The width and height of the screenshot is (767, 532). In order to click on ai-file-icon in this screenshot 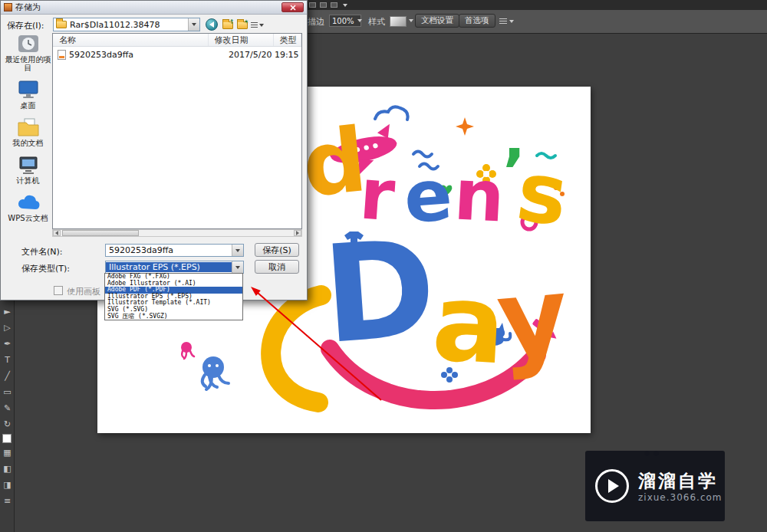, I will do `click(61, 55)`.